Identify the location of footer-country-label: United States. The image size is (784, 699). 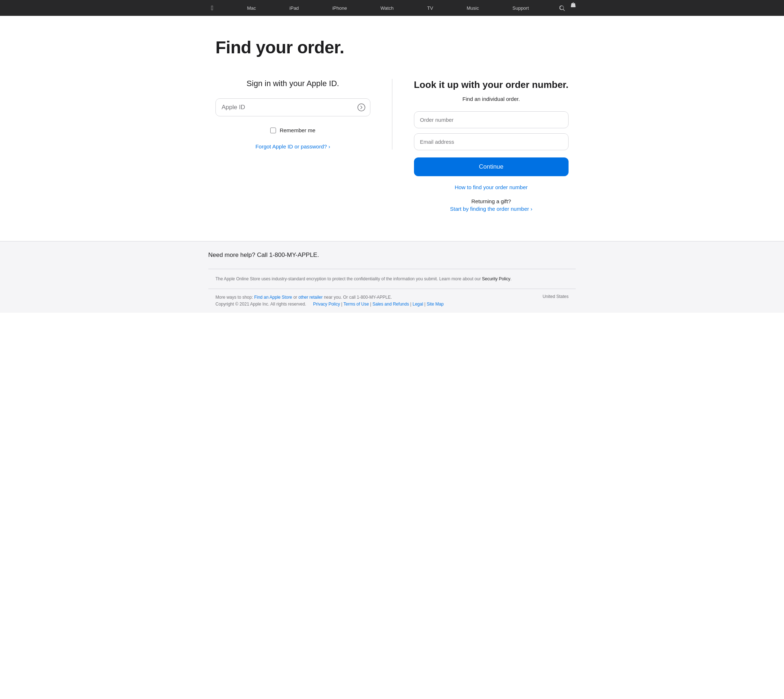
(555, 296).